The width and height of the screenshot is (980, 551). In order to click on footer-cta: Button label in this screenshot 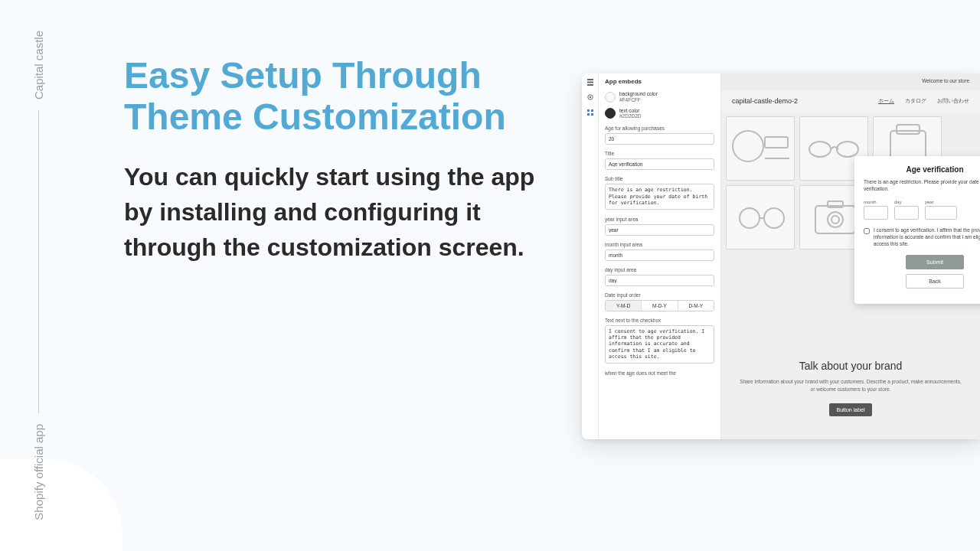, I will do `click(851, 410)`.